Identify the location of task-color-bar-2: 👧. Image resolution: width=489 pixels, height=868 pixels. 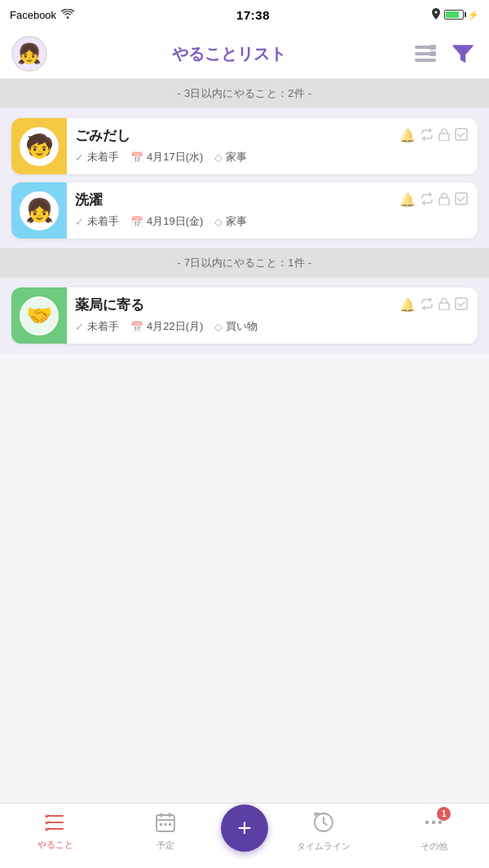
(39, 210).